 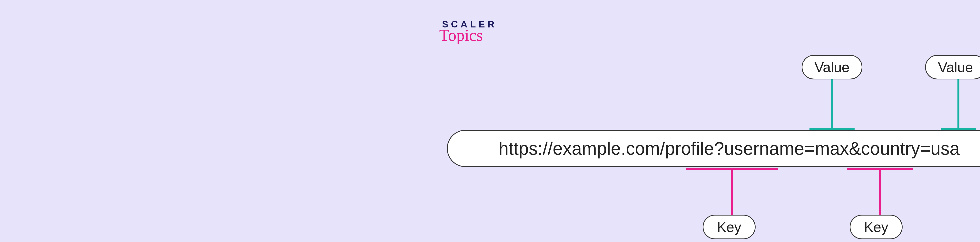 I want to click on key-label-2: Key, so click(x=876, y=227).